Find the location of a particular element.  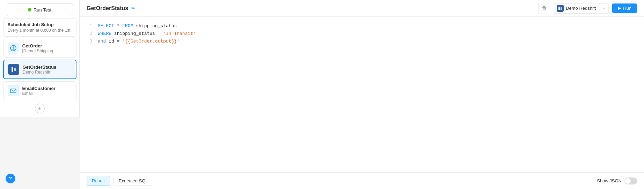

tab-executed-sql: Executed SQL is located at coordinates (133, 181).